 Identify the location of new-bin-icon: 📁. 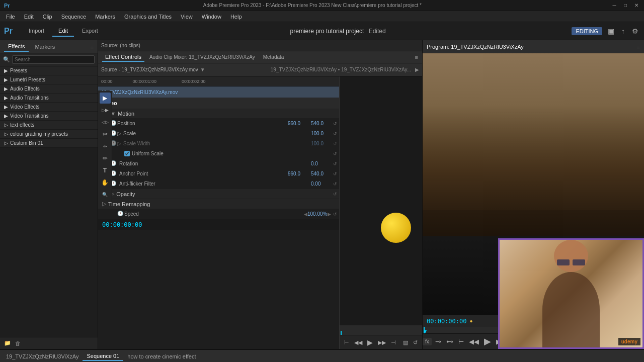
(8, 343).